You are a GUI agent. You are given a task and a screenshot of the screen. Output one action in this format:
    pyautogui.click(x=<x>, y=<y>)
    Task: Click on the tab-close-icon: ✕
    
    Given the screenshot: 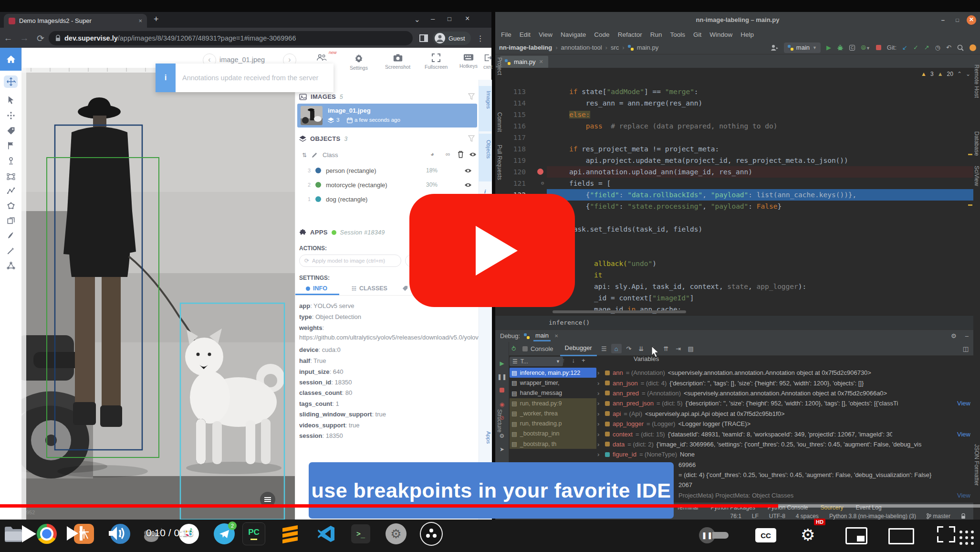 What is the action you would take?
    pyautogui.click(x=541, y=62)
    